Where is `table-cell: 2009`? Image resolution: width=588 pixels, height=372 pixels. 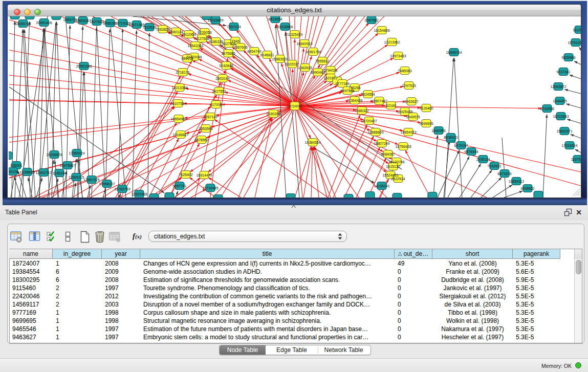 table-cell: 2009 is located at coordinates (122, 272).